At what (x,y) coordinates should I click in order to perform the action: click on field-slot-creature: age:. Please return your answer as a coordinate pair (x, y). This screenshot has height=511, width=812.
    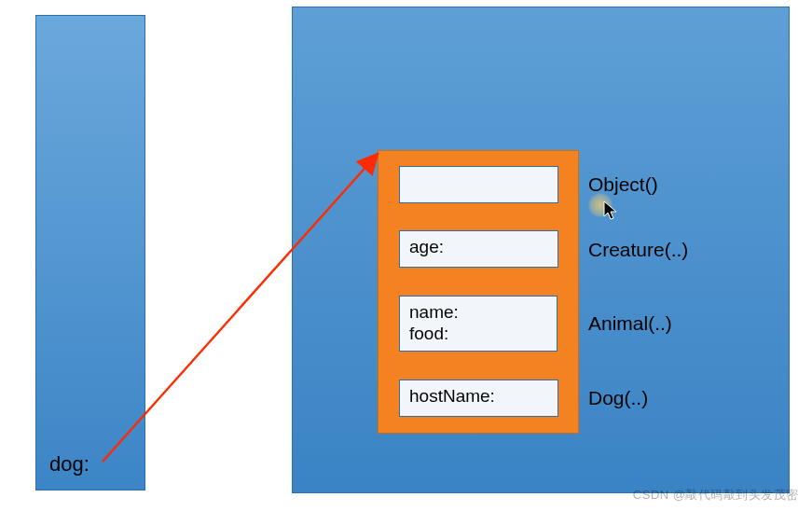
    Looking at the image, I should click on (479, 249).